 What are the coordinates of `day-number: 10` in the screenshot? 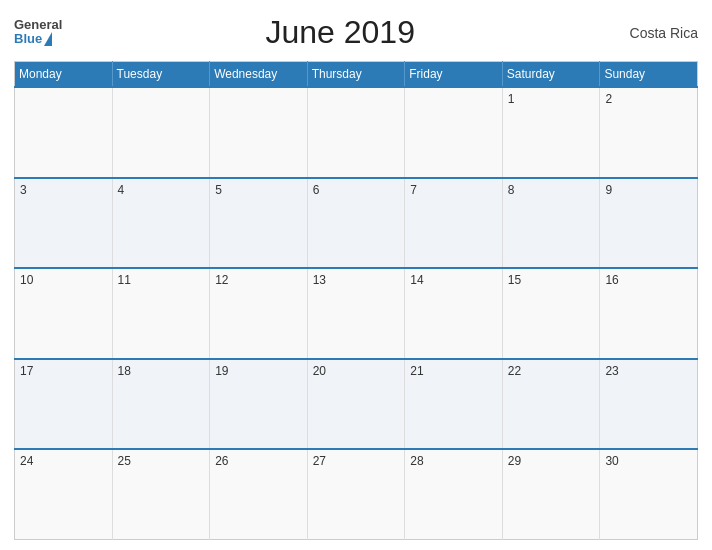 It's located at (26, 280).